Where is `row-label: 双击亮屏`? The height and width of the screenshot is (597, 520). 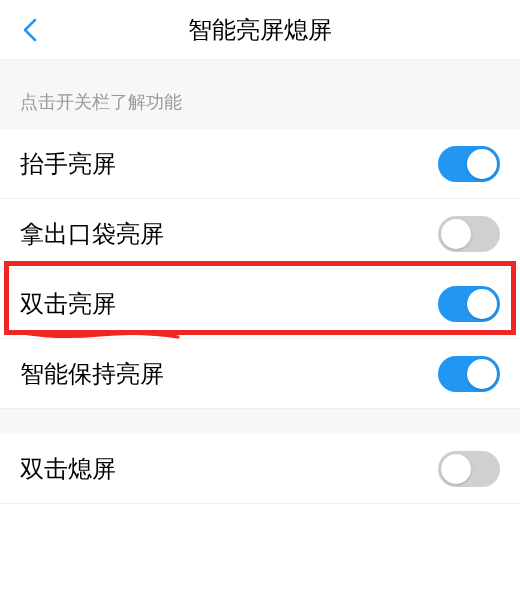
row-label: 双击亮屏 is located at coordinates (229, 304).